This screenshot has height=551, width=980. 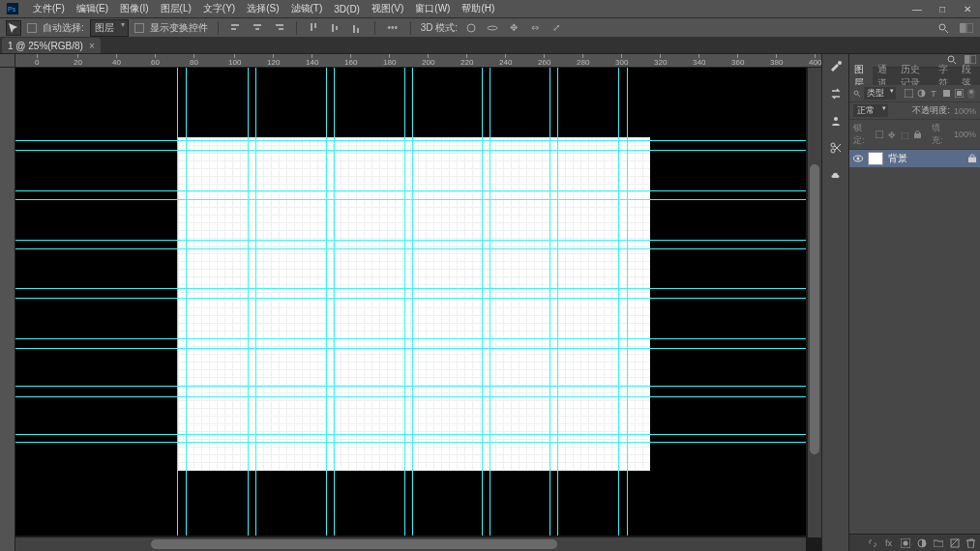 I want to click on 3d-roll-icon, so click(x=492, y=28).